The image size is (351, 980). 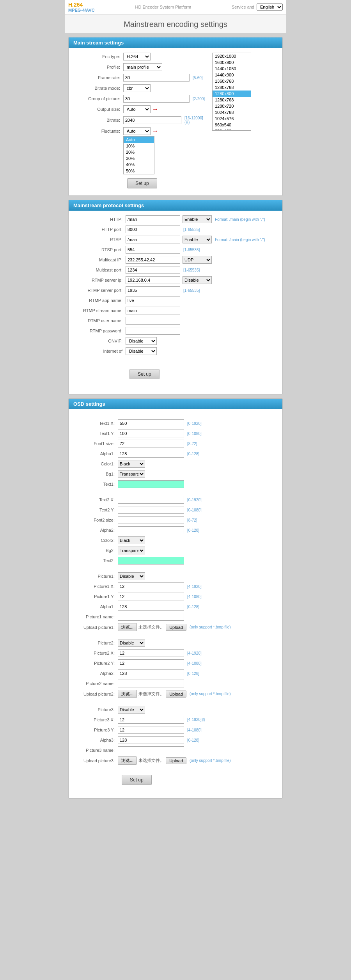 I want to click on color1-select: Black, so click(x=131, y=464).